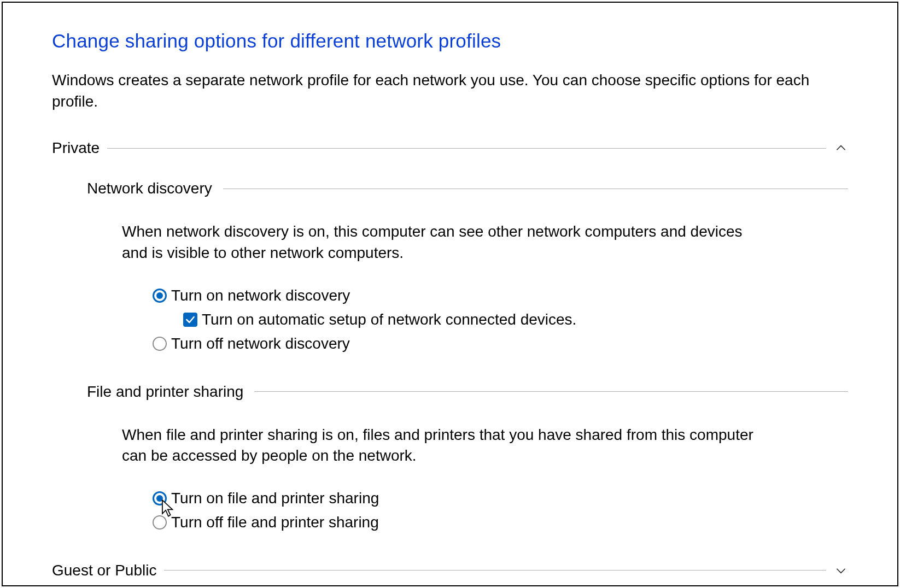 The height and width of the screenshot is (588, 900). What do you see at coordinates (275, 522) in the screenshot?
I see `radio-label: Turn off file and printer sharing` at bounding box center [275, 522].